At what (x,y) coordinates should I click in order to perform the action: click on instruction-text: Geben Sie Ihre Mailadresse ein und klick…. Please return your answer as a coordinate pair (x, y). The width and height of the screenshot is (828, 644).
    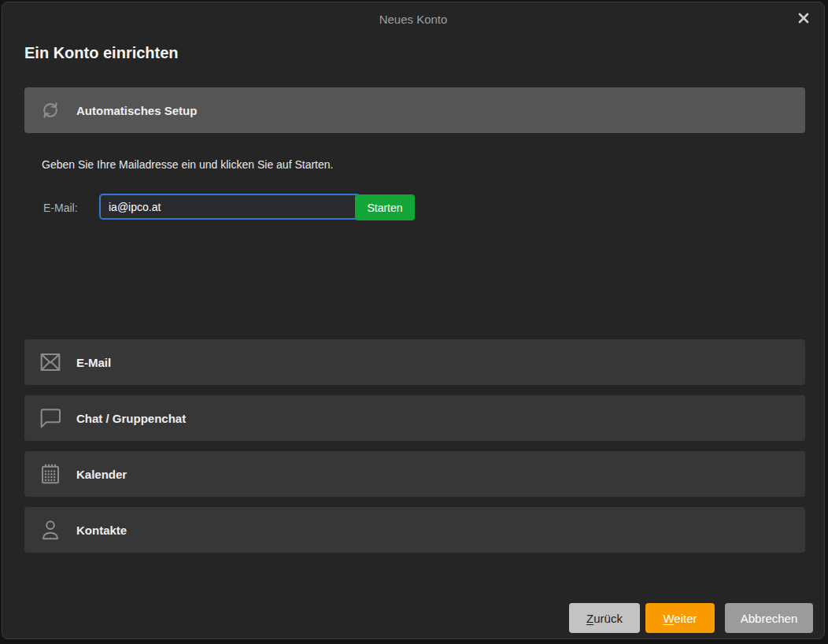
    Looking at the image, I should click on (187, 165).